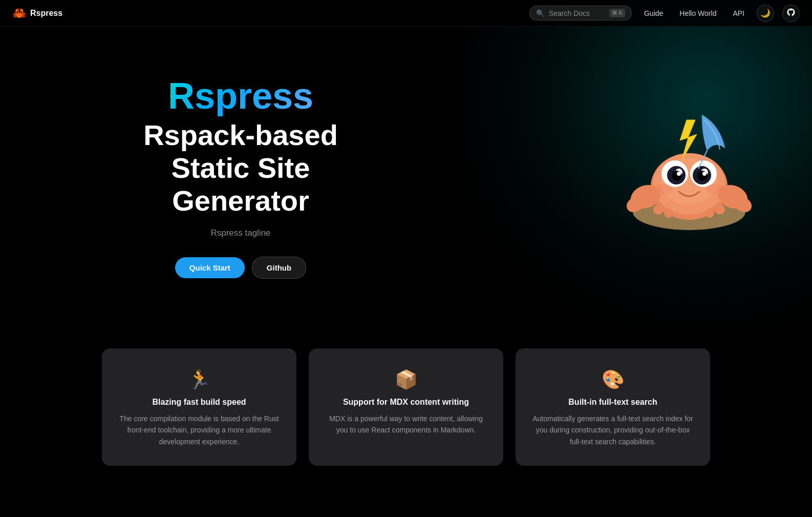  Describe the element at coordinates (37, 13) in the screenshot. I see `logo: 🦀 Rspress` at that location.